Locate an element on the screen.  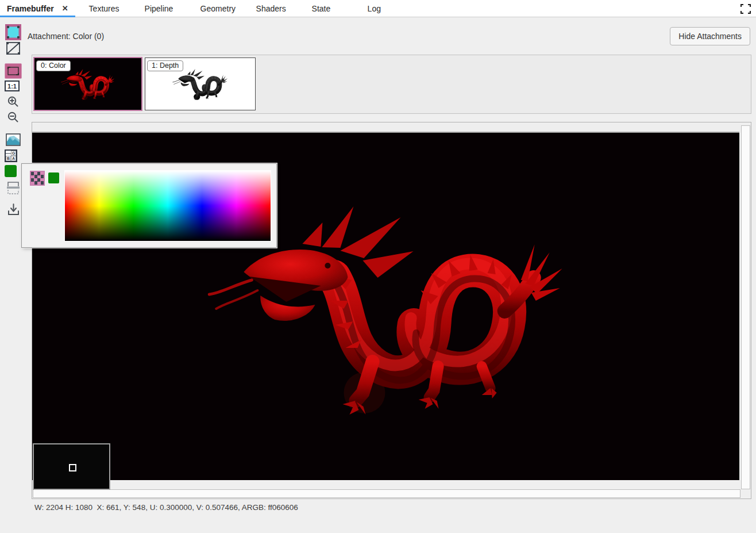
diagonal-wireframe-icon is located at coordinates (13, 48).